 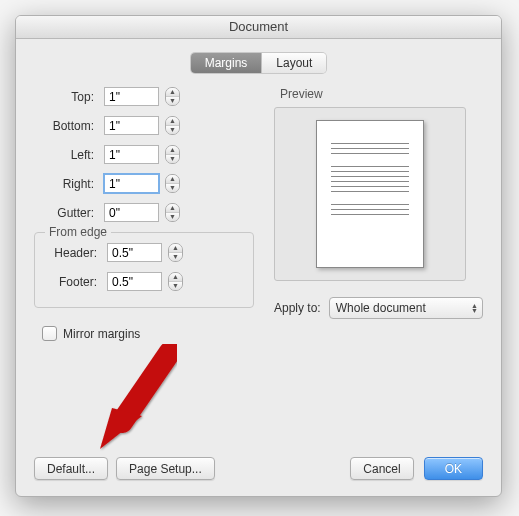 I want to click on bottom-stepper: ▲ ▼, so click(x=172, y=126).